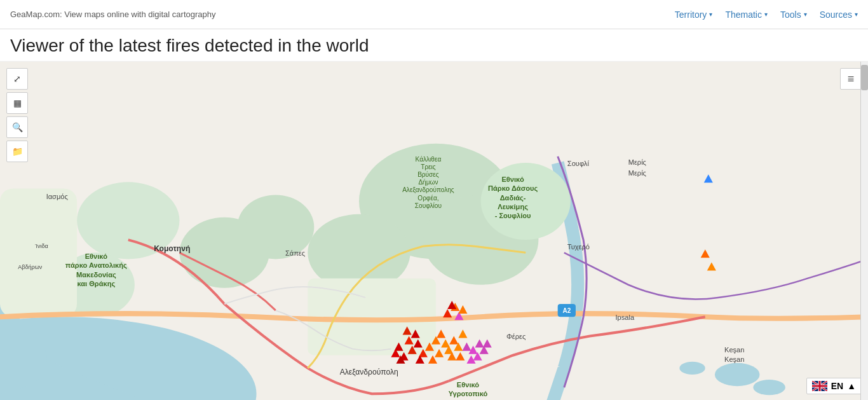  Describe the element at coordinates (746, 15) in the screenshot. I see `nav-thematic: Thematic ▾` at that location.